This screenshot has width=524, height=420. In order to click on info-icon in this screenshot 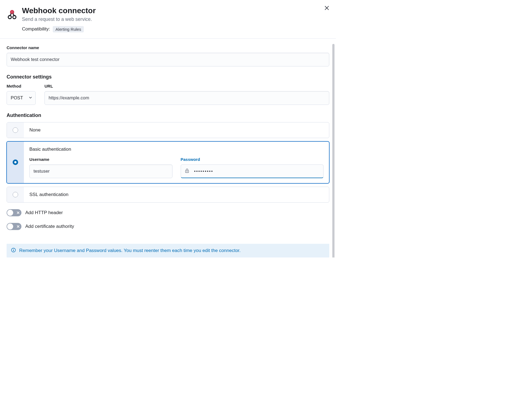, I will do `click(13, 251)`.